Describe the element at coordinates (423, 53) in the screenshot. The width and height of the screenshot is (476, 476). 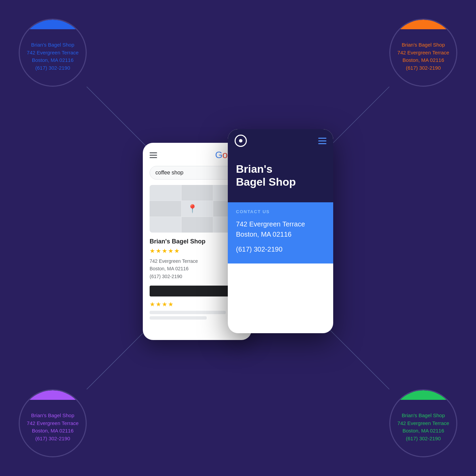
I see `circle-top-right: Brian's Bagel Shop 742 Evergreen Terrace…` at that location.